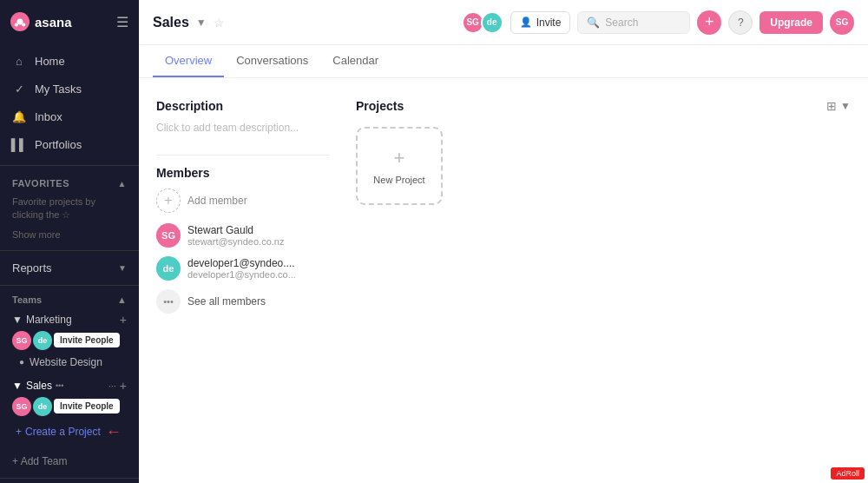 This screenshot has width=868, height=483. What do you see at coordinates (243, 235) in the screenshot?
I see `member-row-0: SG Stewart Gauld stewart@syndeo.co.nz` at bounding box center [243, 235].